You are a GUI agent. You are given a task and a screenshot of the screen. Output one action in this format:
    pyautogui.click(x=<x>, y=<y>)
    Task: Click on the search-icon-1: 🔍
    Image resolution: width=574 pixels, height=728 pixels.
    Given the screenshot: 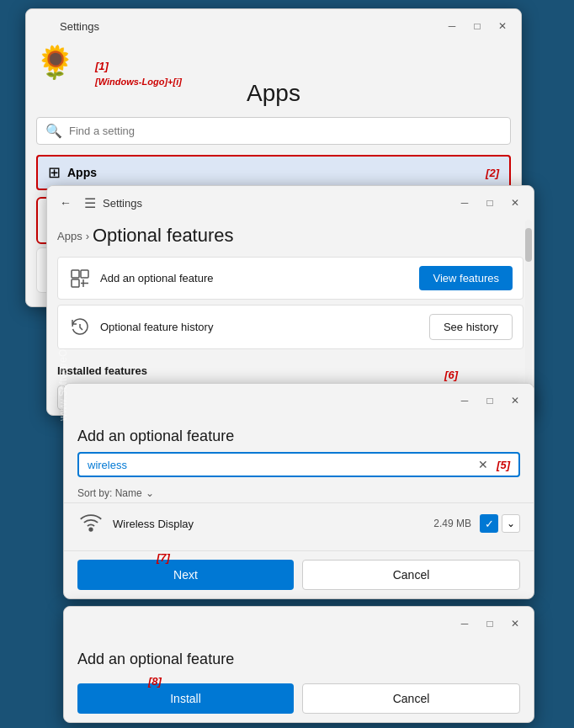 What is the action you would take?
    pyautogui.click(x=54, y=131)
    